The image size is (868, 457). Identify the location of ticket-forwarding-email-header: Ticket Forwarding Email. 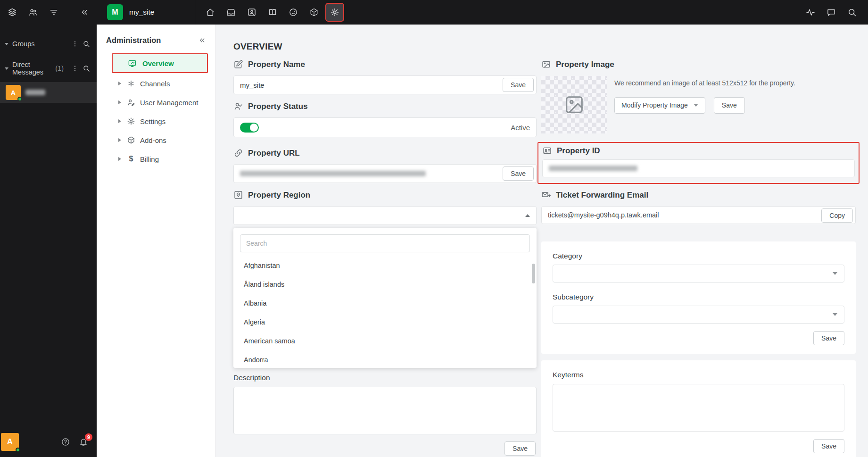
(699, 195).